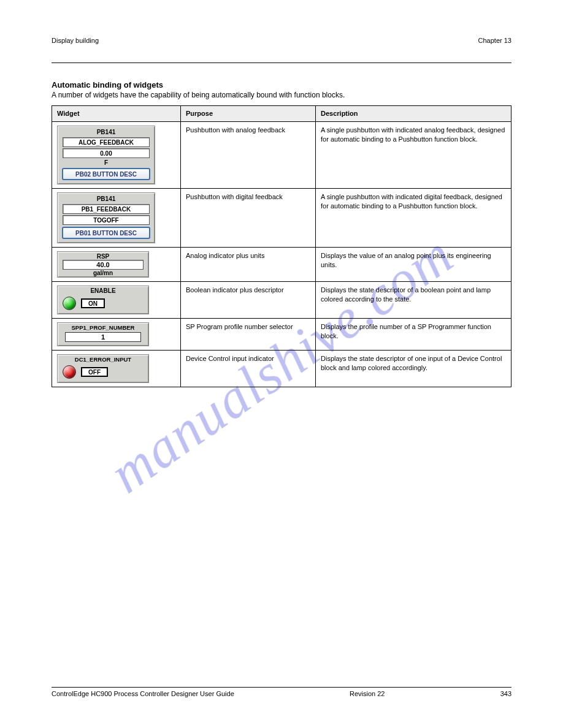 Image resolution: width=563 pixels, height=728 pixels. What do you see at coordinates (248, 218) in the screenshot?
I see `purpose-cell: Pushbutton with digital feedback` at bounding box center [248, 218].